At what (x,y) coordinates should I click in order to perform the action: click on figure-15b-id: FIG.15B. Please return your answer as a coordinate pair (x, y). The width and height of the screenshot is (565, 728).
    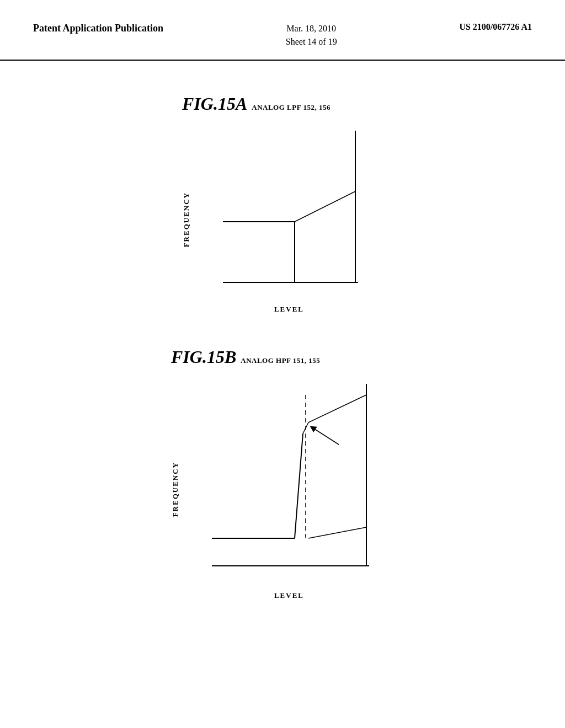
    Looking at the image, I should click on (204, 357).